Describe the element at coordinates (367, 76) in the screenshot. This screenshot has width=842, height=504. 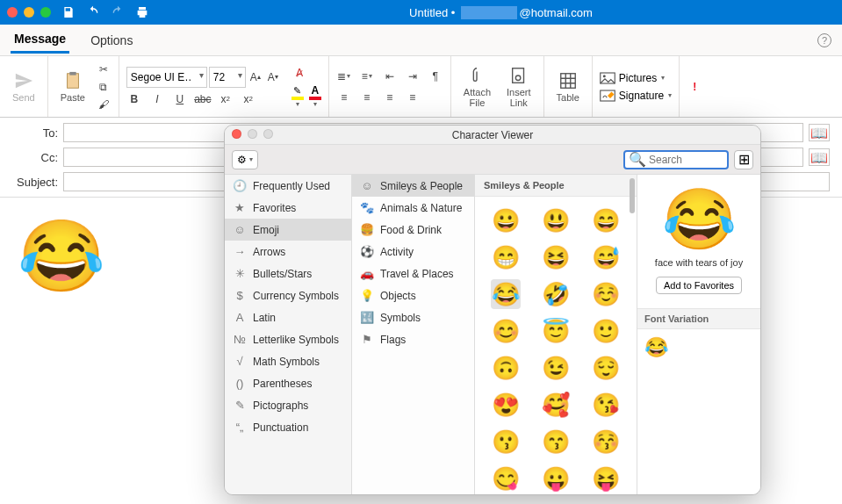
I see `numbering-icon: ≡▾` at that location.